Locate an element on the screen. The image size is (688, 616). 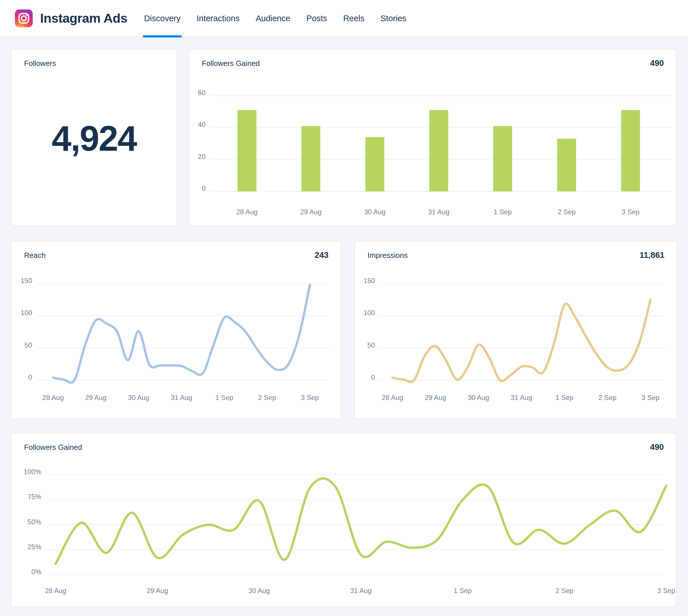
app-title: Instagram Ads is located at coordinates (84, 18).